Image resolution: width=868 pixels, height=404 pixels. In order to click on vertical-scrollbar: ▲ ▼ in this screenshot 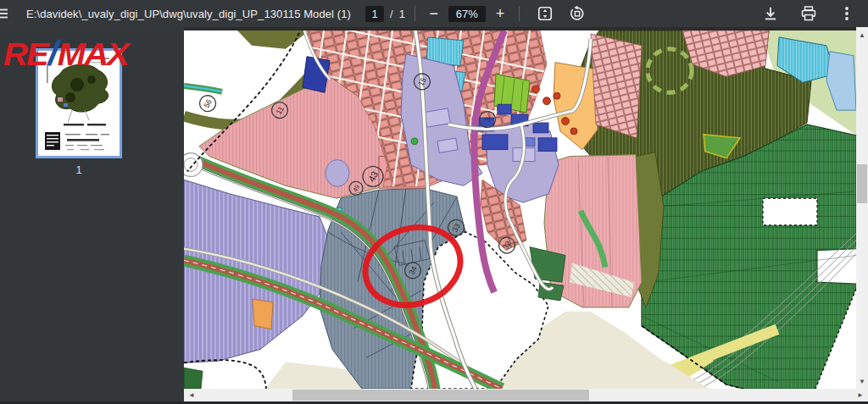, I will do `click(862, 208)`.